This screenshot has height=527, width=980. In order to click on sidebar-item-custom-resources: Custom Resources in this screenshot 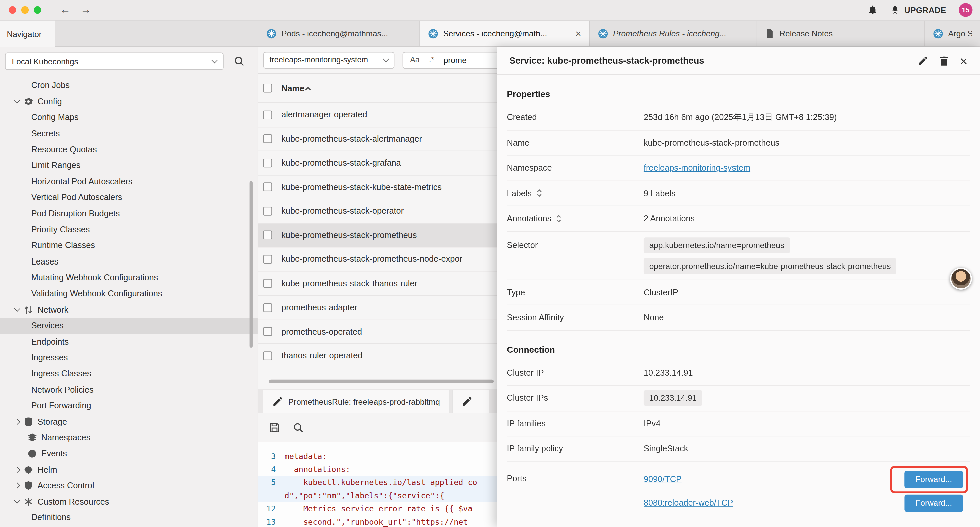, I will do `click(129, 502)`.